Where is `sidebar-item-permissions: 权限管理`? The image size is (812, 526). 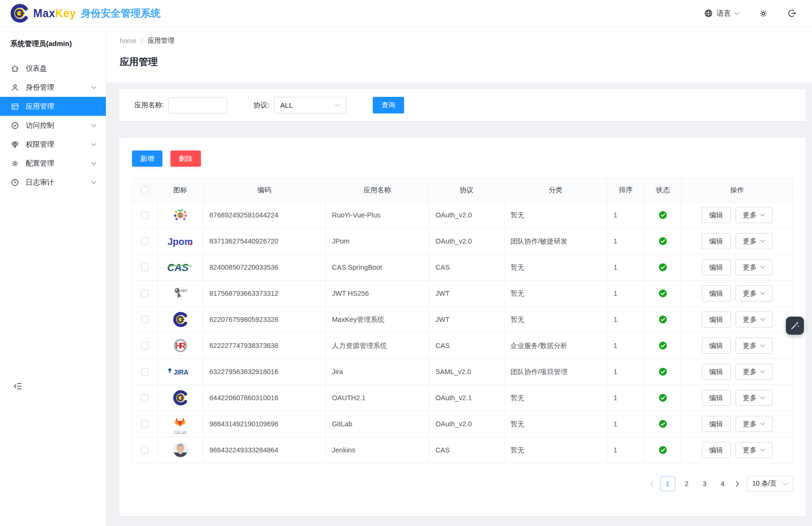 sidebar-item-permissions: 权限管理 is located at coordinates (53, 144).